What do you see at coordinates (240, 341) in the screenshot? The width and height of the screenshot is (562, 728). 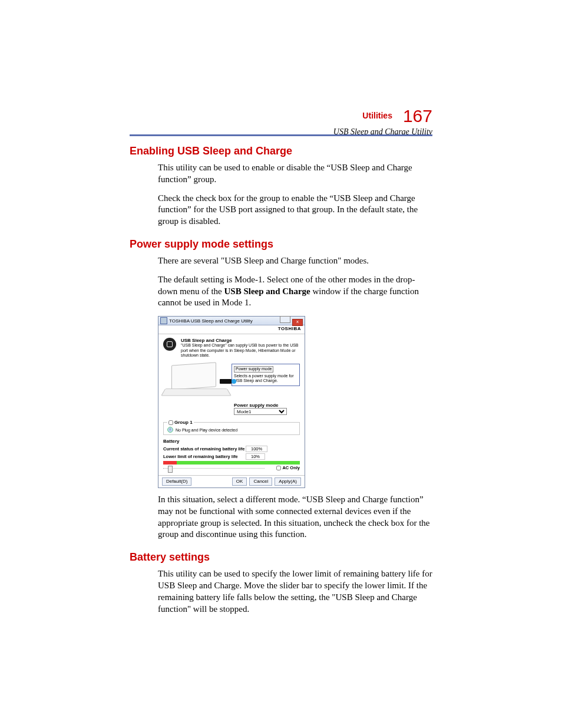 I see `dialog-subtitle: USB Sleep and Charge` at bounding box center [240, 341].